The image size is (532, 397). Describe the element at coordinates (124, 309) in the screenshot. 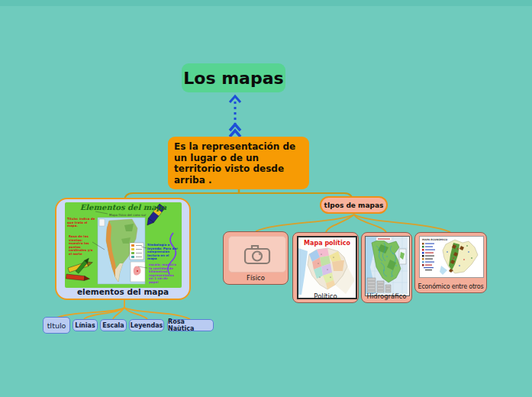

I see `elements-fan` at that location.